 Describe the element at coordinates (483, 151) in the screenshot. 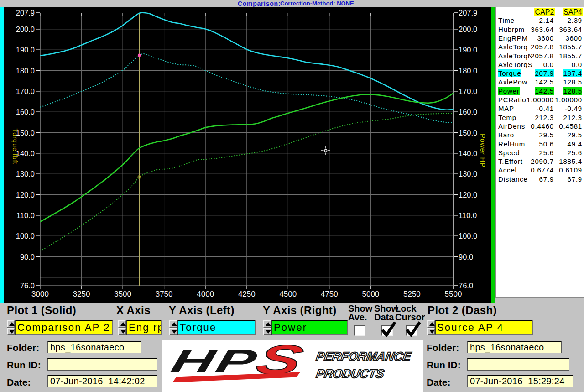

I see `svg-text: Power HP` at that location.